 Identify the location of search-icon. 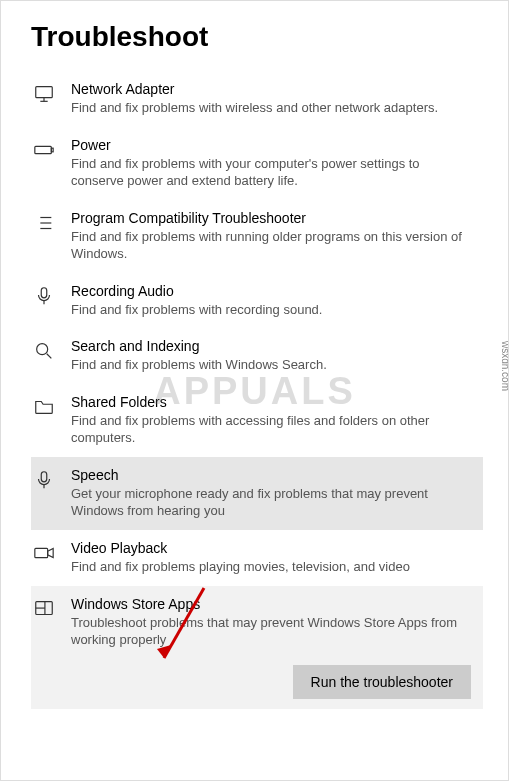
(44, 350).